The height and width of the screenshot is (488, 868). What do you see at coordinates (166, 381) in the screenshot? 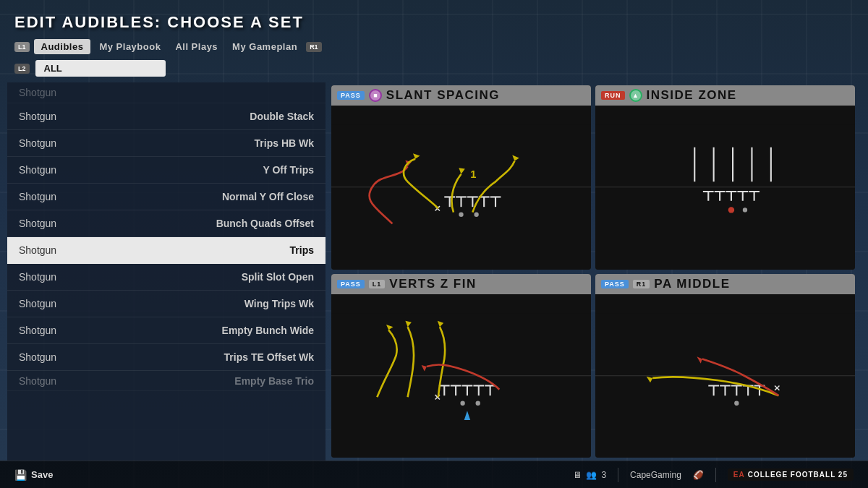
I see `list-item-11: Shotgun Empty Base Trio` at bounding box center [166, 381].